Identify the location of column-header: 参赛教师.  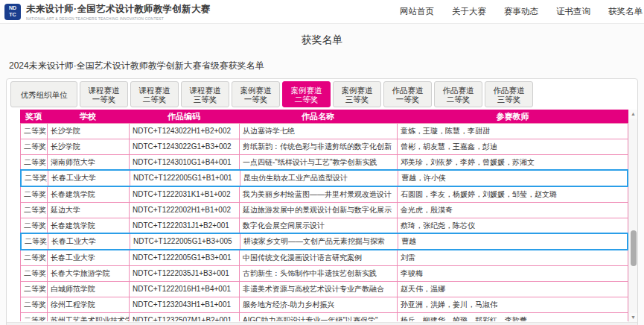
(512, 116).